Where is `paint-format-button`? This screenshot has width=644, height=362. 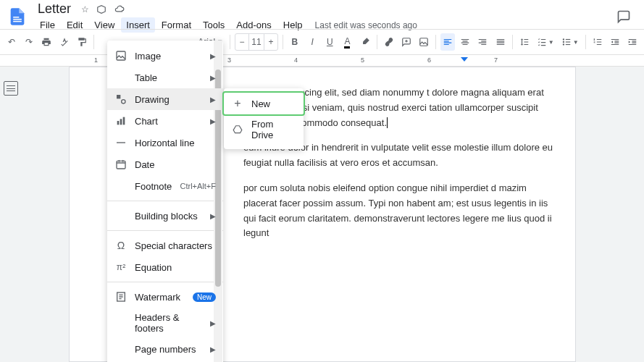
paint-format-button is located at coordinates (82, 42).